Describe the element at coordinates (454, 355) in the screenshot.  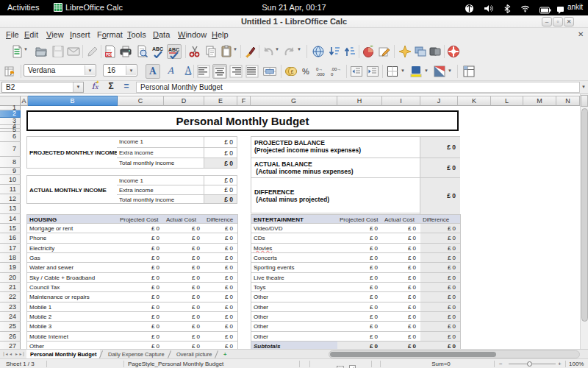
I see `horizontal-scrollbar` at that location.